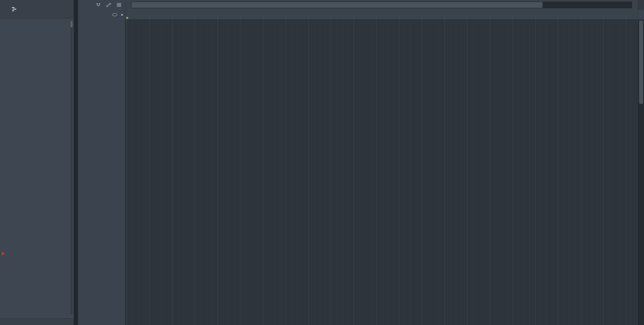 The height and width of the screenshot is (325, 644). I want to click on playback-start-marker, so click(128, 18).